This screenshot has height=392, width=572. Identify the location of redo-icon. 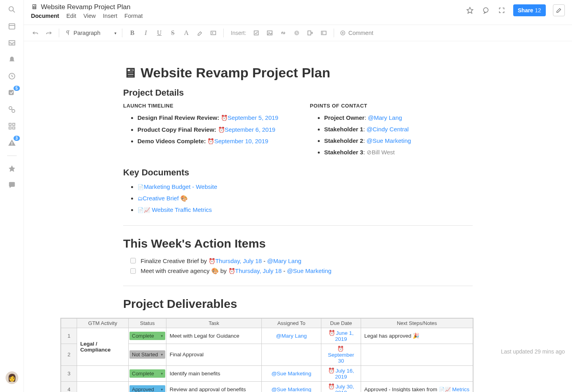
(49, 33).